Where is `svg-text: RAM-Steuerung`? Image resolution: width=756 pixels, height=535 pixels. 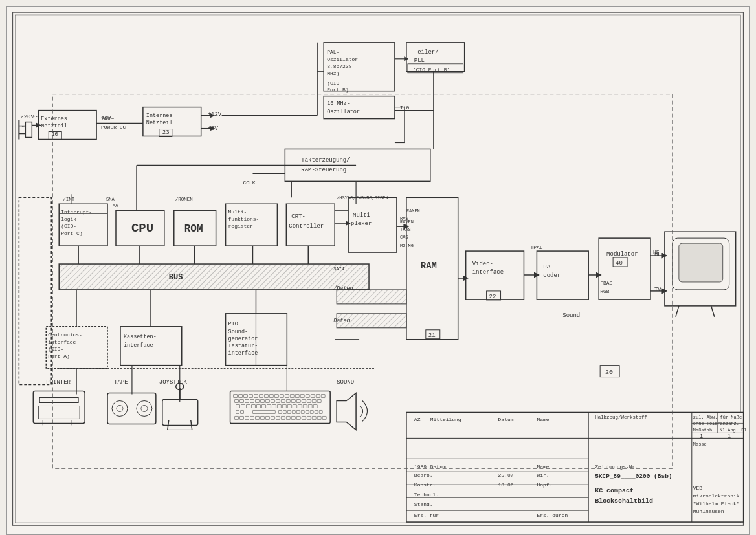 svg-text: RAM-Steuerung is located at coordinates (324, 170).